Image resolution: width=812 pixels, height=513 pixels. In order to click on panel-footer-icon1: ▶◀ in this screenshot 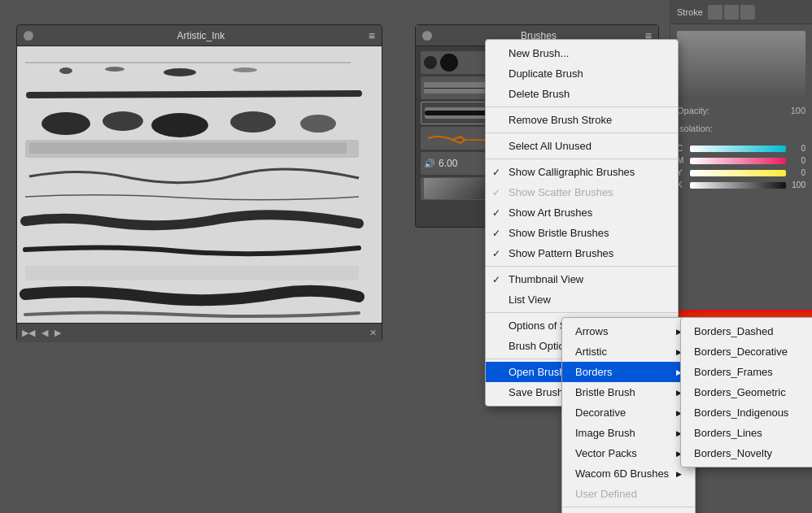, I will do `click(28, 333)`.